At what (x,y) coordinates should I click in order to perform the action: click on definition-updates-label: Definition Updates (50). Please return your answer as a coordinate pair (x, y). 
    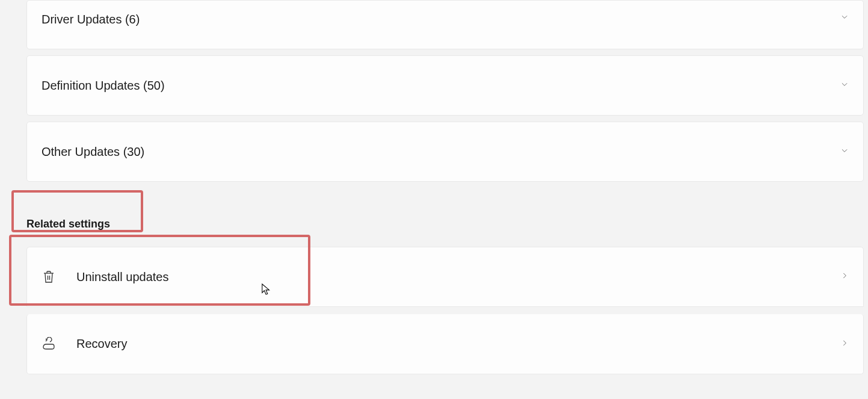
    Looking at the image, I should click on (103, 85).